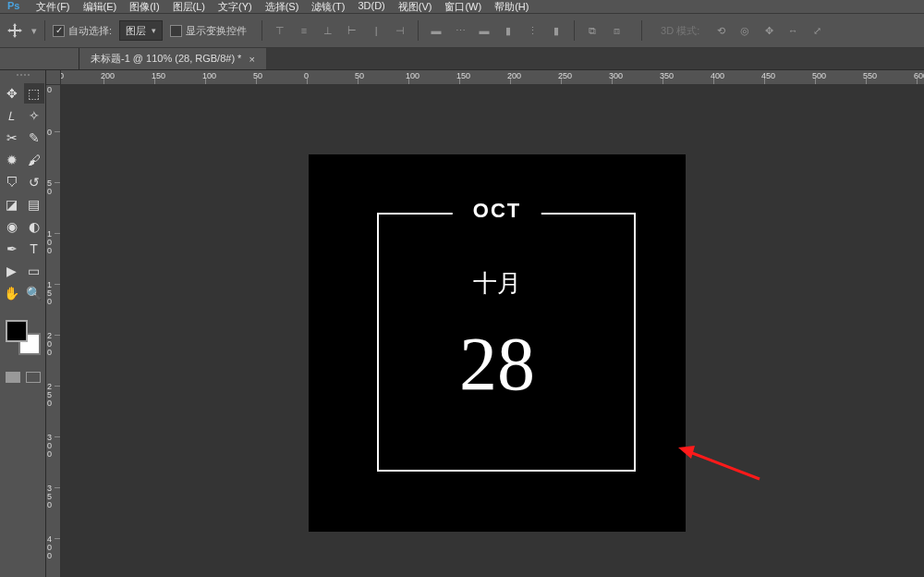 The image size is (924, 577). Describe the element at coordinates (462, 6) in the screenshot. I see `menu-bar: Ps 文件(F) 编辑(E) 图像(I) 图层(L) 文字(Y) 选择(S) 滤…` at that location.